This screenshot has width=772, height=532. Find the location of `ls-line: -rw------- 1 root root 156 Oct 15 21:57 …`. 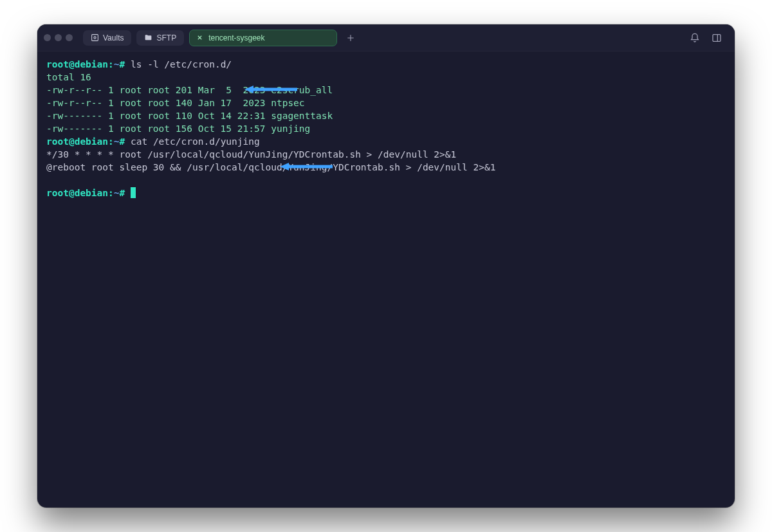

ls-line: -rw------- 1 root root 156 Oct 15 21:57 … is located at coordinates (178, 129).